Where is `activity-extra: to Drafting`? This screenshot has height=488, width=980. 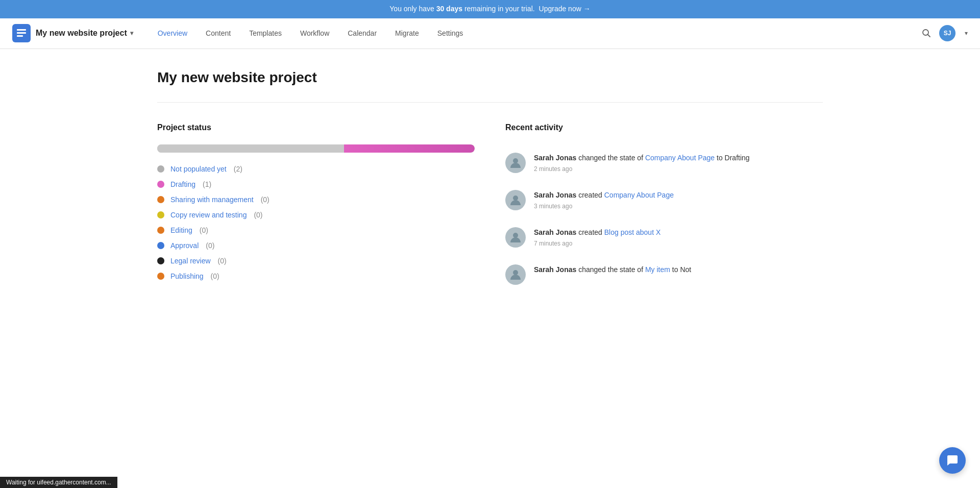
activity-extra: to Drafting is located at coordinates (733, 158).